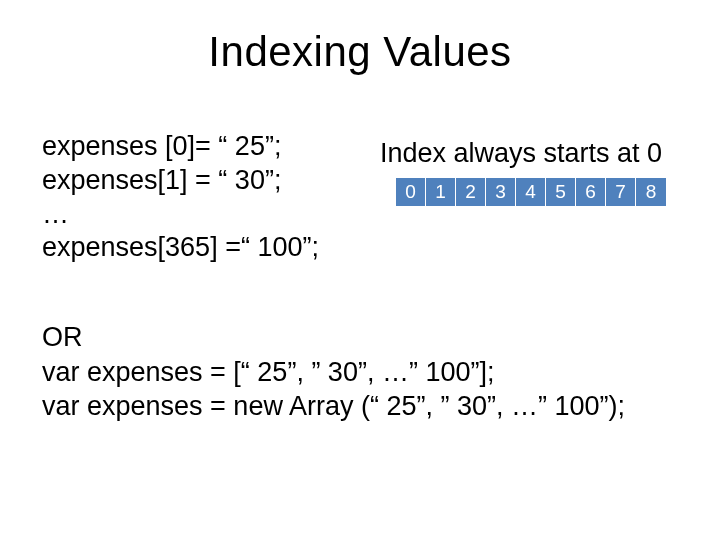 The width and height of the screenshot is (720, 540). I want to click on index-cell: 7, so click(621, 192).